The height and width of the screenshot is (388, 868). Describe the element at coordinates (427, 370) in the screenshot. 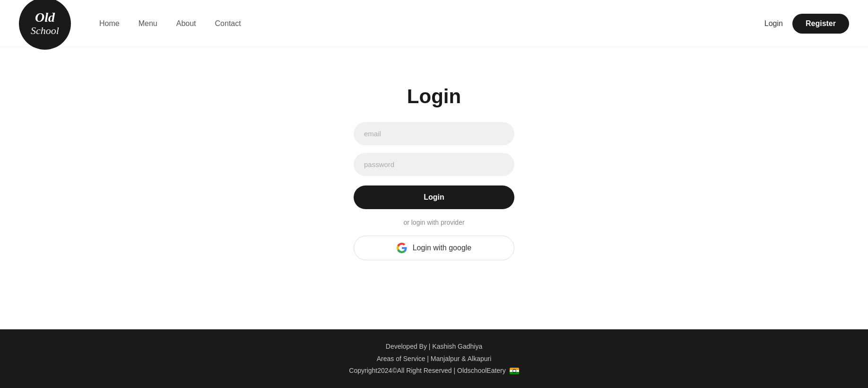

I see `footer-copyright-text: Copyright2024©All Right Reserved | Oldsc…` at that location.